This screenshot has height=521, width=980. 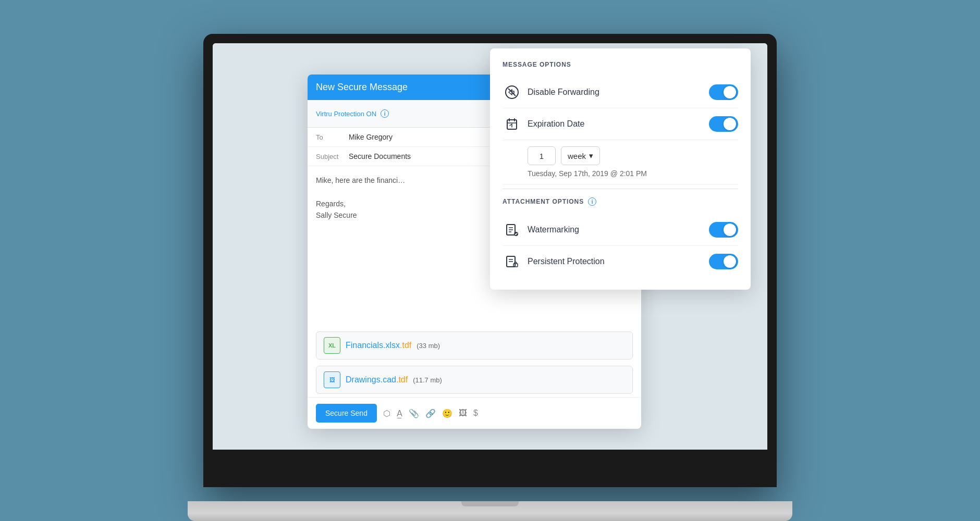 What do you see at coordinates (474, 380) in the screenshot?
I see `attachment-item-2: 🖼 Drawings.cad.tdf (11.7 mb)` at bounding box center [474, 380].